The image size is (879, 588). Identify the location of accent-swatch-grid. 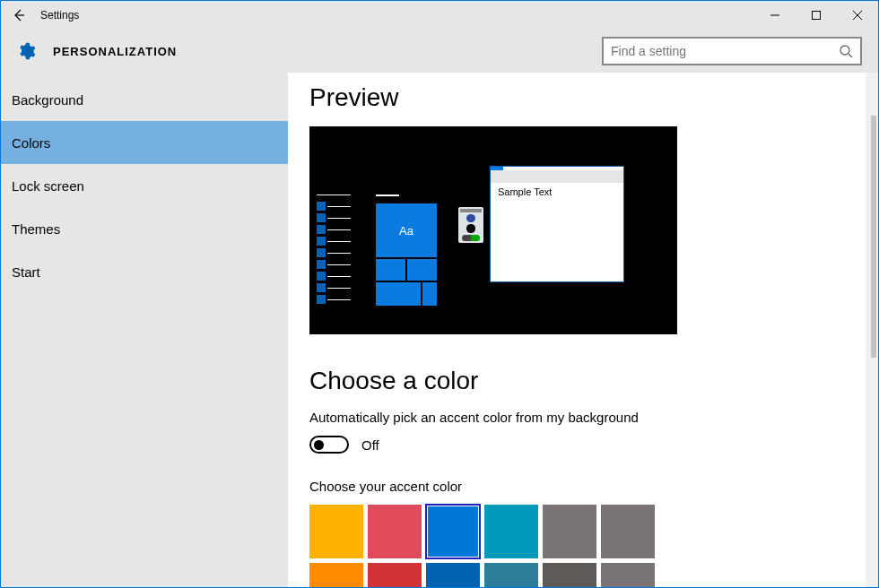
(489, 546).